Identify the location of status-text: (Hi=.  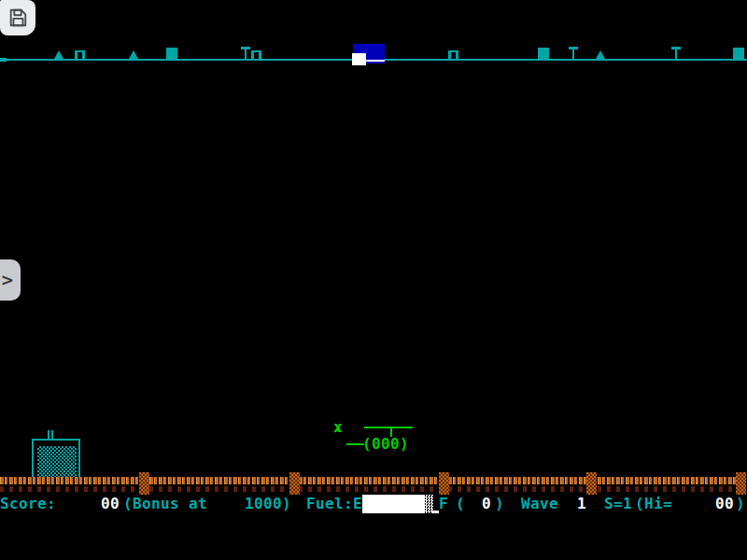
(654, 504).